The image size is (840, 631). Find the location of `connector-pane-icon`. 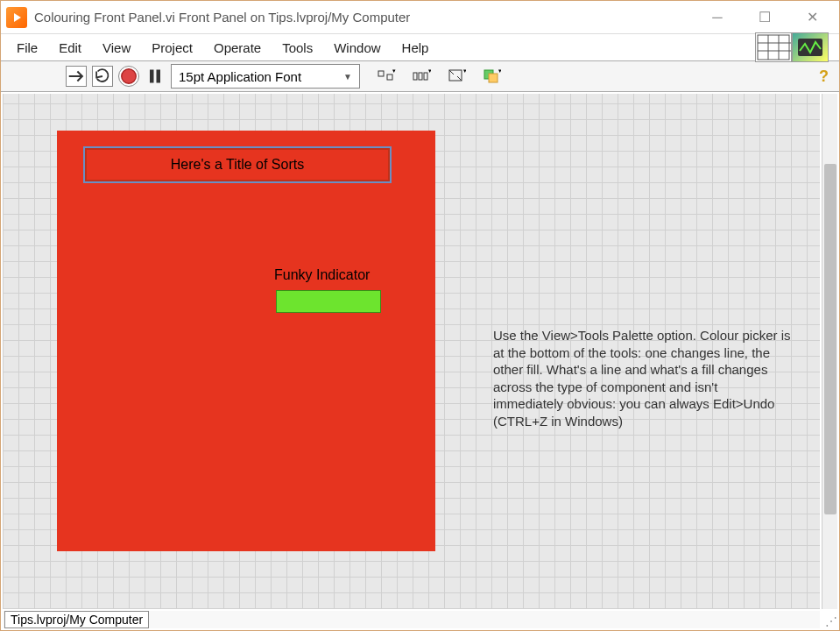

connector-pane-icon is located at coordinates (773, 47).